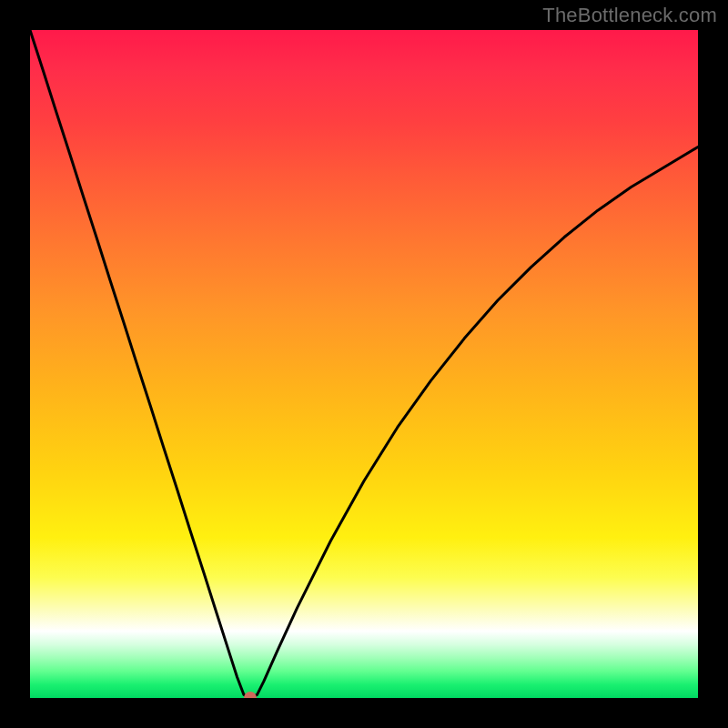 Image resolution: width=728 pixels, height=728 pixels. I want to click on watermark-text: TheBottleneck.com, so click(630, 15).